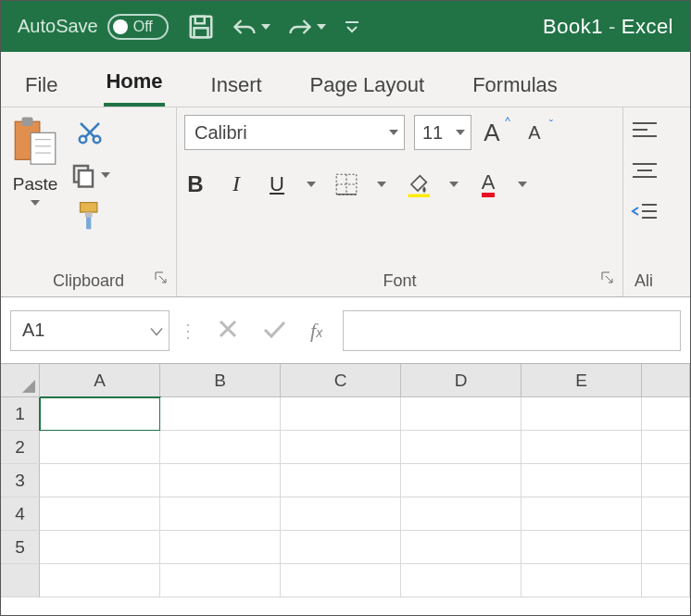 The height and width of the screenshot is (616, 691). Describe the element at coordinates (20, 414) in the screenshot. I see `row-header: 1` at that location.